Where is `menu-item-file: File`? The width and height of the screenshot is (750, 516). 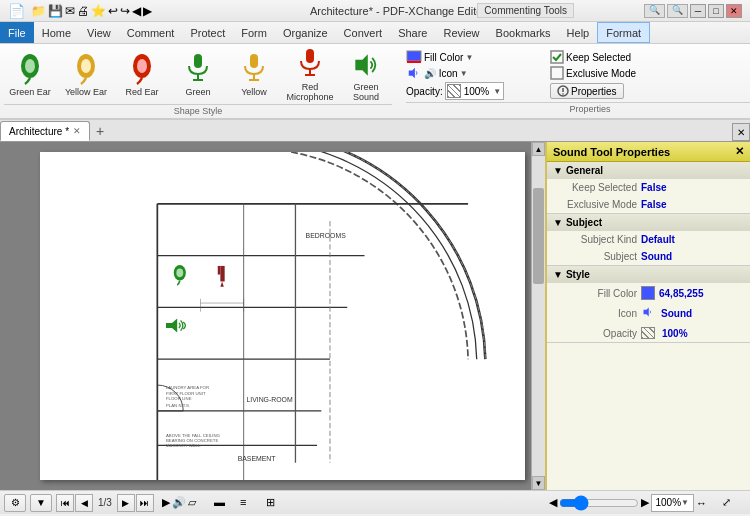 menu-item-file: File is located at coordinates (17, 32).